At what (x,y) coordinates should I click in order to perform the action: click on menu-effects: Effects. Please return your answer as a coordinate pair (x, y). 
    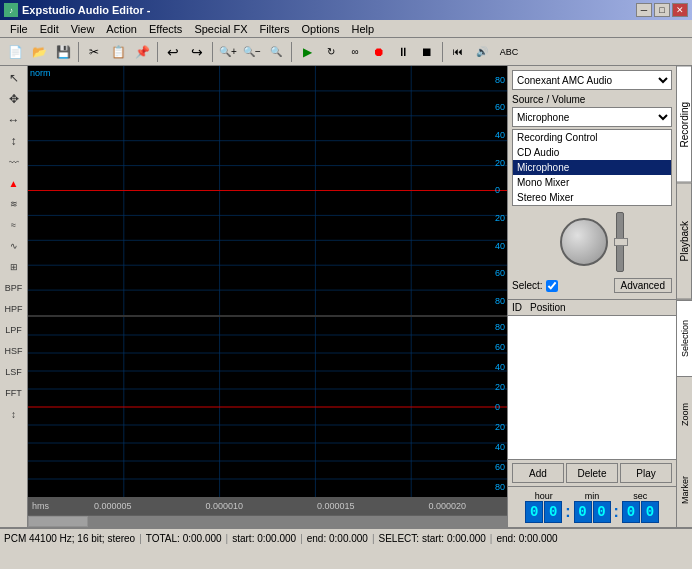
    Looking at the image, I should click on (166, 29).